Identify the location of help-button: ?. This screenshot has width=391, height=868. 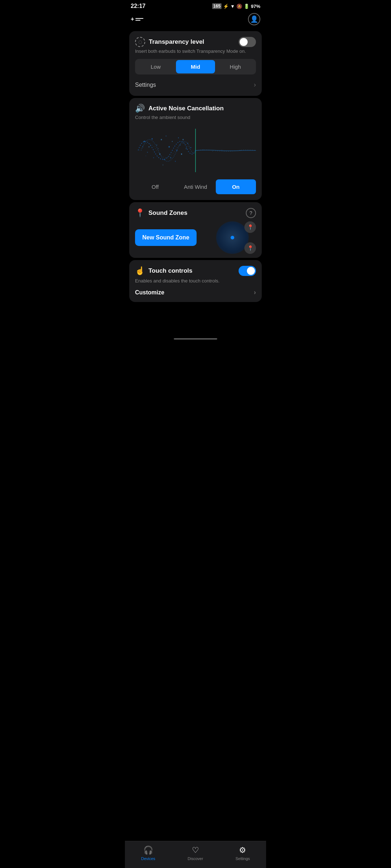
(251, 213).